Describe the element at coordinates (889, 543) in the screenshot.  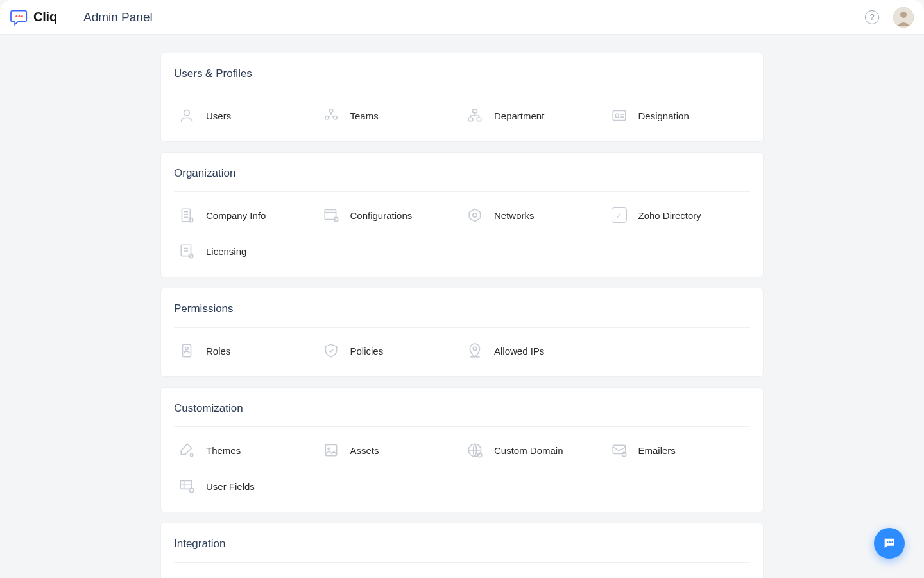
I see `chat-fab` at that location.